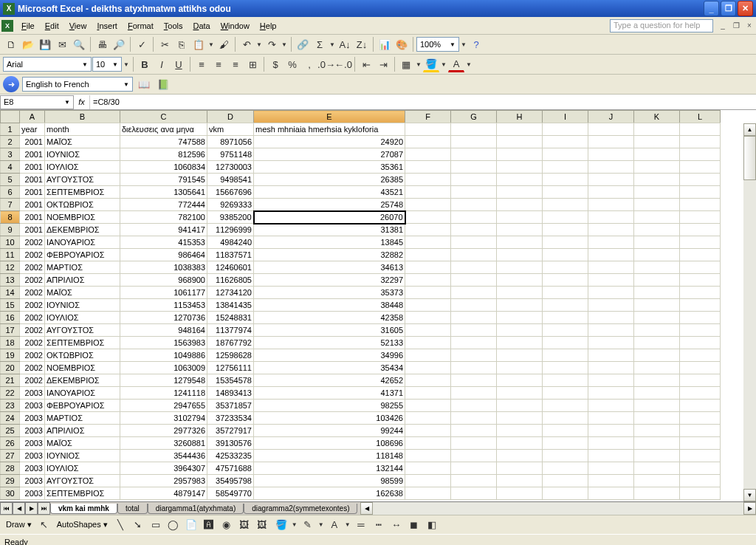 The height and width of the screenshot is (545, 756). Describe the element at coordinates (700, 217) in the screenshot. I see `cell-L8` at that location.